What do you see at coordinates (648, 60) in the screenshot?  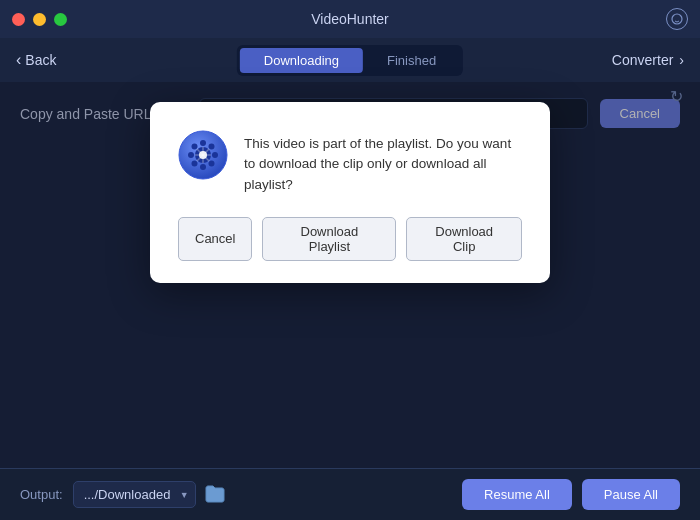 I see `converter-button: Converter ›` at bounding box center [648, 60].